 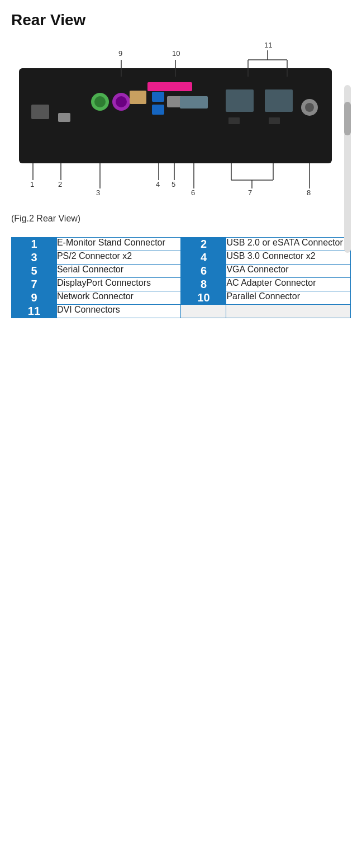 What do you see at coordinates (176, 54) in the screenshot?
I see `svg-text: 10` at bounding box center [176, 54].